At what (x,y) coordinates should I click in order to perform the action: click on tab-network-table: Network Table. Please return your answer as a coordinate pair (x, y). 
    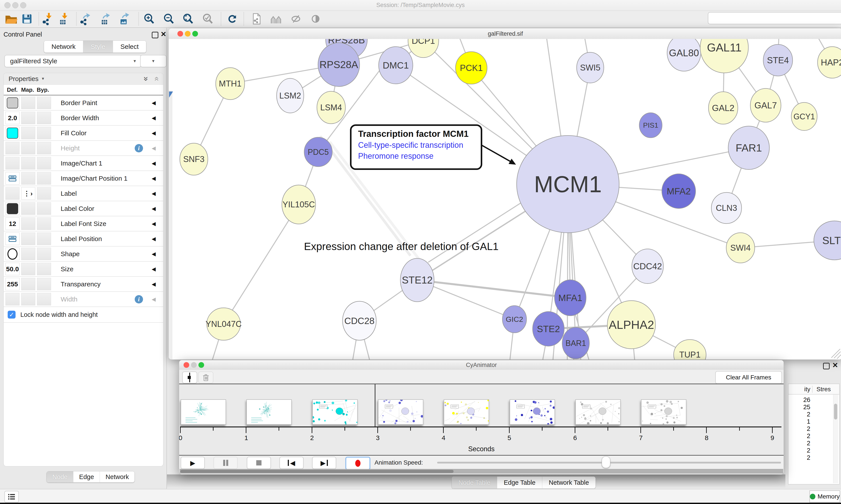
    Looking at the image, I should click on (569, 482).